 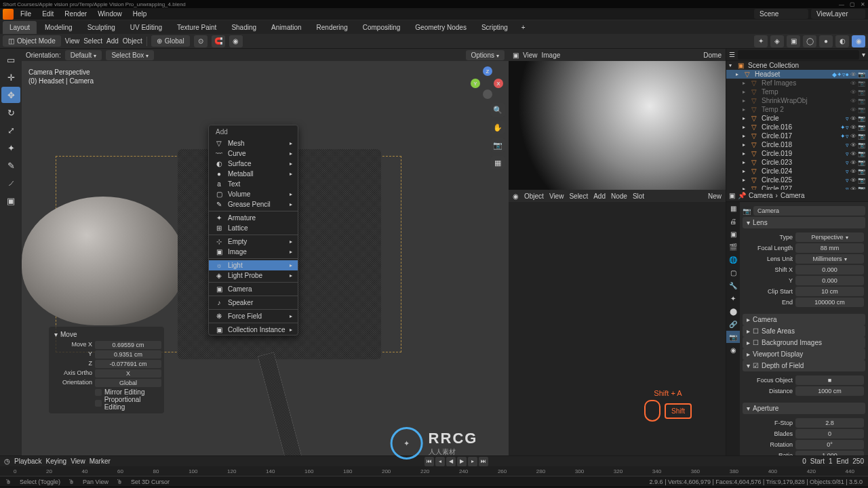 I want to click on tab-rendering: Rendering, so click(x=332, y=27).